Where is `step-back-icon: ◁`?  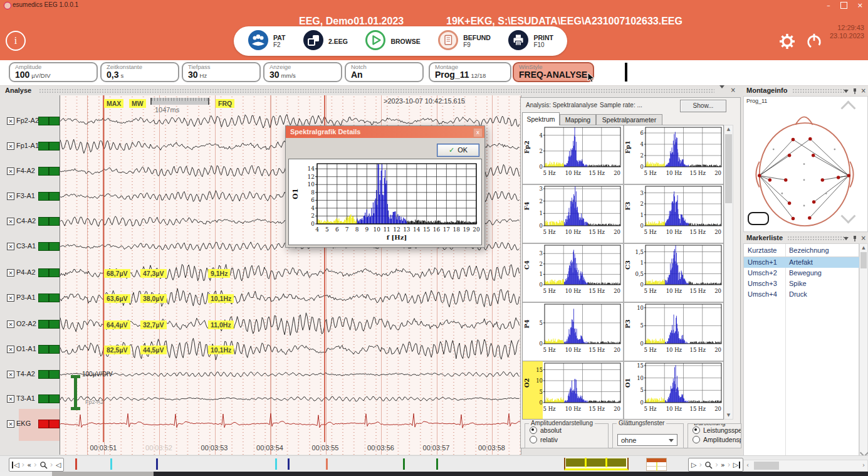
step-back-icon: ◁ is located at coordinates (58, 465).